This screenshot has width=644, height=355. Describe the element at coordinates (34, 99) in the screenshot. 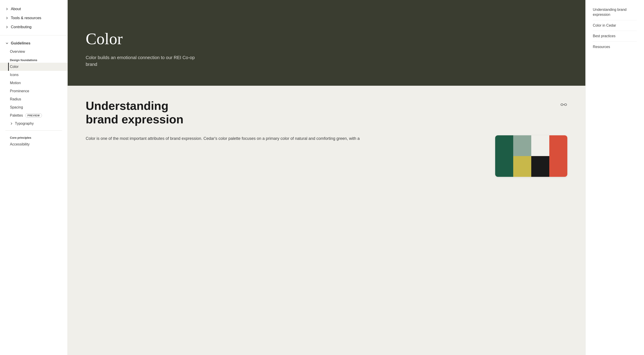

I see `sidebar-item-radius: Radius` at that location.